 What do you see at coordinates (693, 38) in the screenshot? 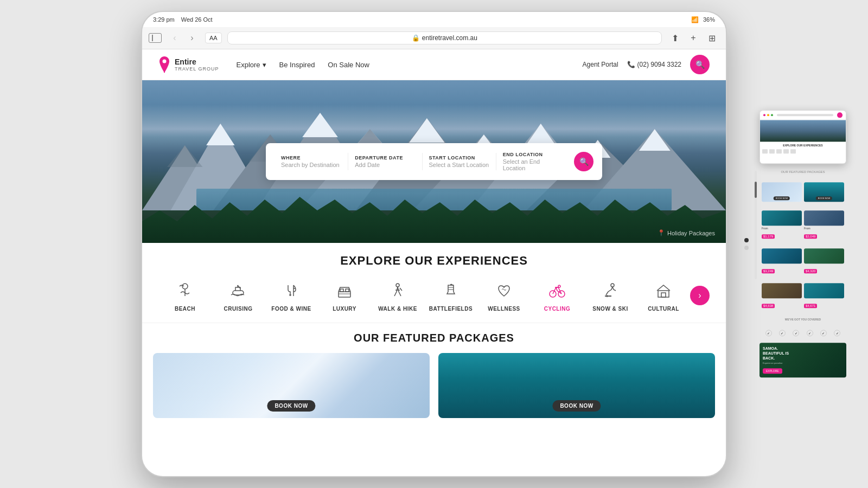
I see `new-tab-button: +` at bounding box center [693, 38].